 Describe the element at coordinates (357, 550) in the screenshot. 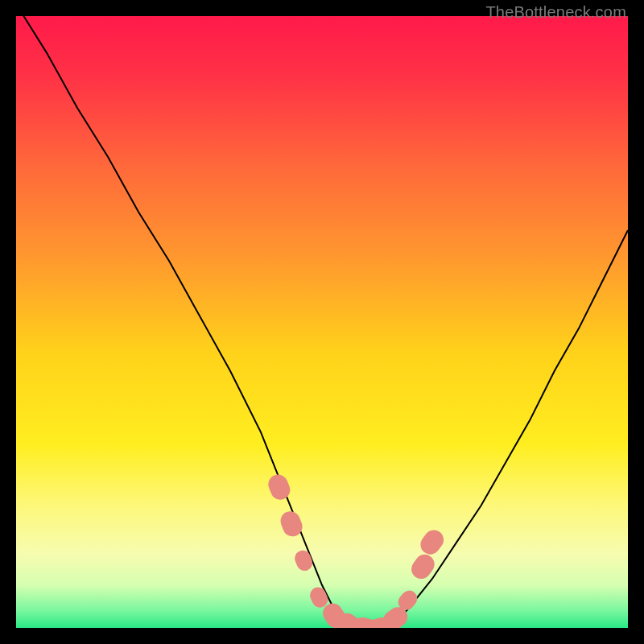

I see `curve-markers` at that location.